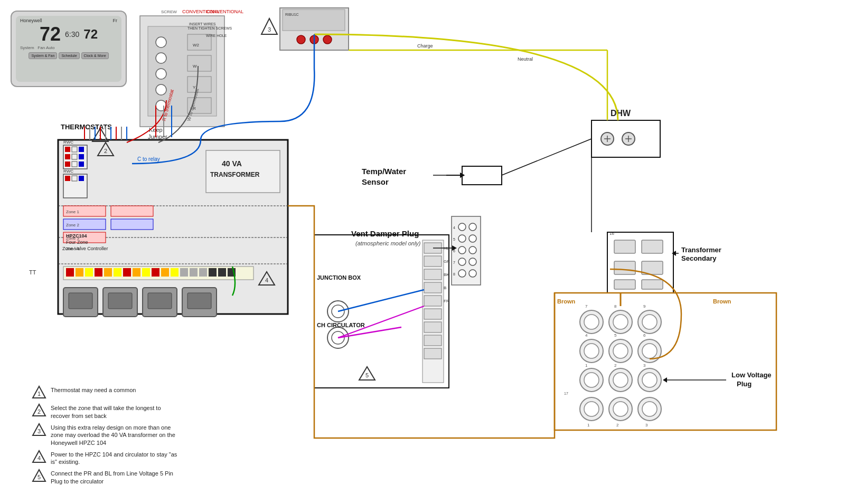 This screenshot has height=504, width=845. I want to click on svg-text: WIRE HOLE, so click(217, 36).